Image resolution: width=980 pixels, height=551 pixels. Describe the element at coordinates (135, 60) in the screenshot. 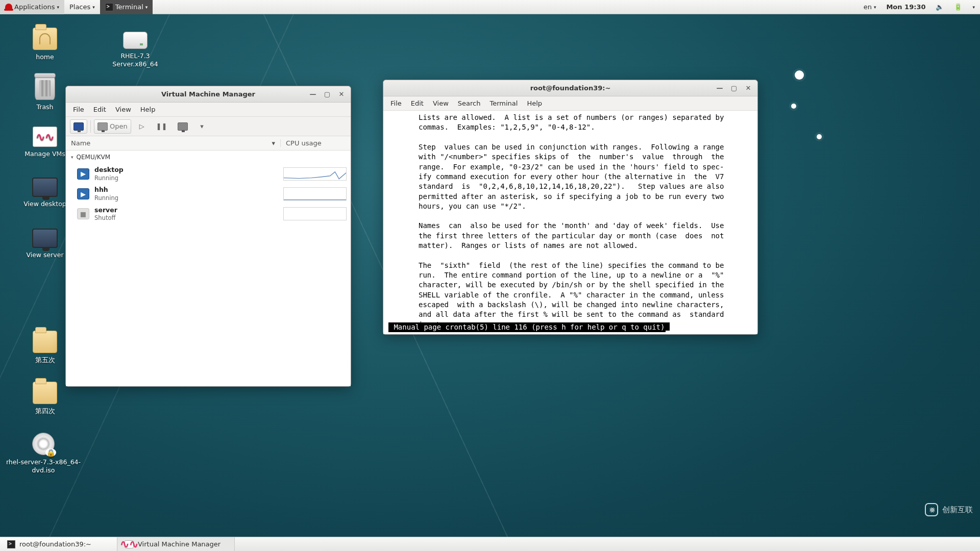

I see `label: RHEL-7.3 Server.x86_64` at that location.